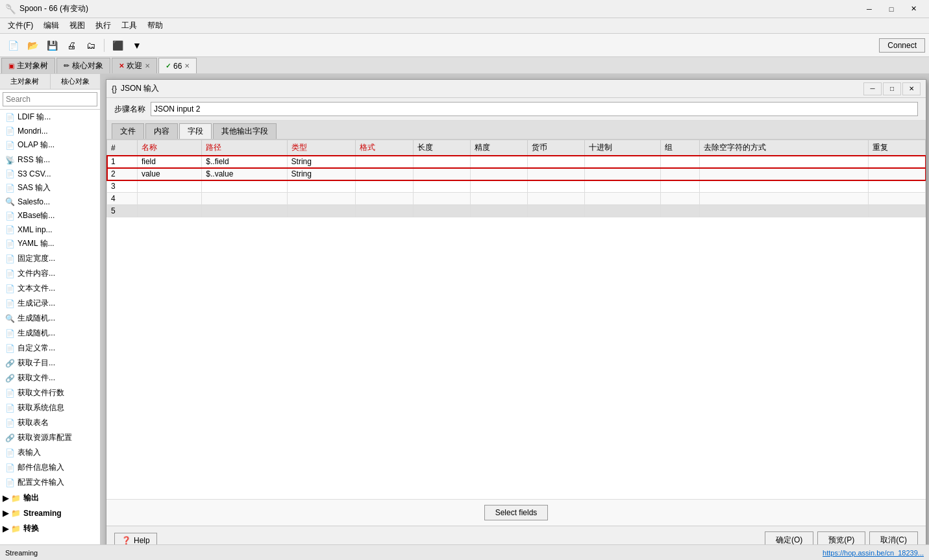 The height and width of the screenshot is (560, 929). What do you see at coordinates (50, 82) in the screenshot?
I see `sidebar-tab-bar: 主对象树 核心对象` at bounding box center [50, 82].